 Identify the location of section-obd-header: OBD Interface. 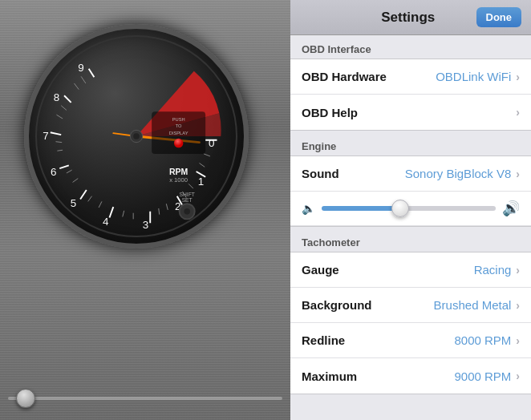
(411, 46).